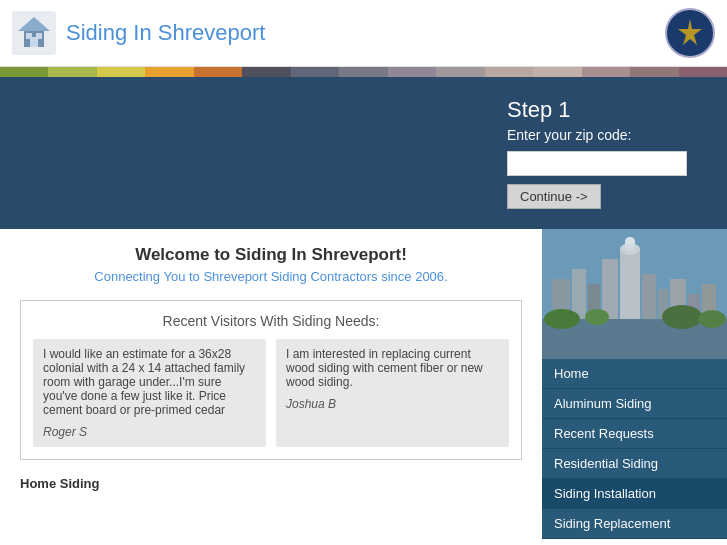 This screenshot has height=545, width=727. Describe the element at coordinates (634, 404) in the screenshot. I see `sidebar-nav-item: Aluminum Siding` at that location.